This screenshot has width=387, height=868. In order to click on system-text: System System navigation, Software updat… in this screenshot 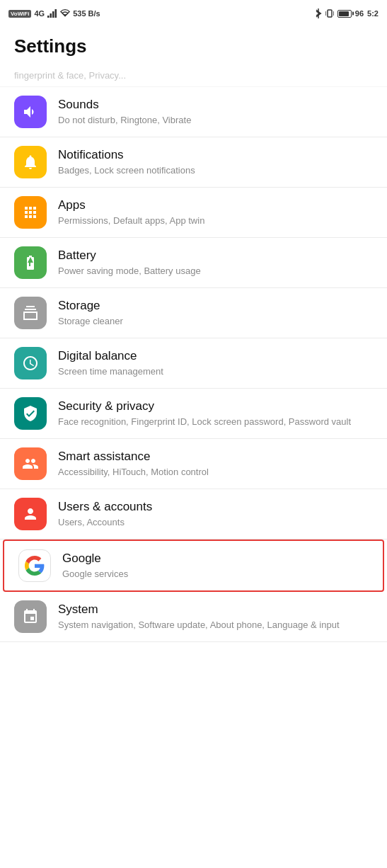, I will do `click(215, 617)`.